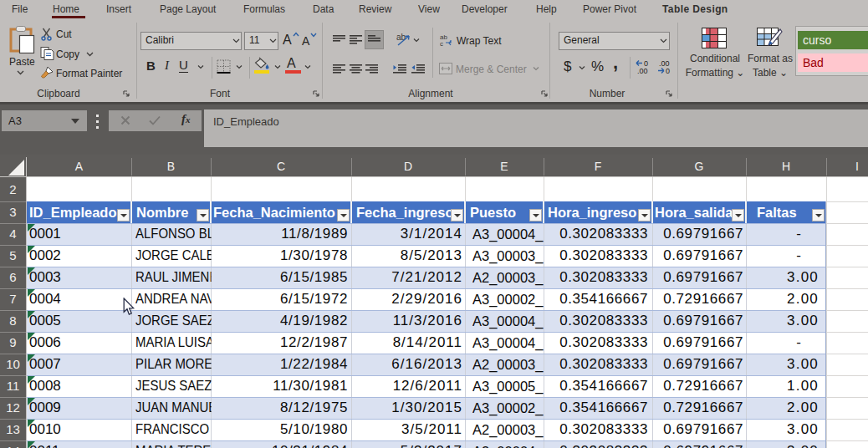 The height and width of the screenshot is (448, 868). What do you see at coordinates (442, 43) in the screenshot?
I see `svg-text: c` at bounding box center [442, 43].